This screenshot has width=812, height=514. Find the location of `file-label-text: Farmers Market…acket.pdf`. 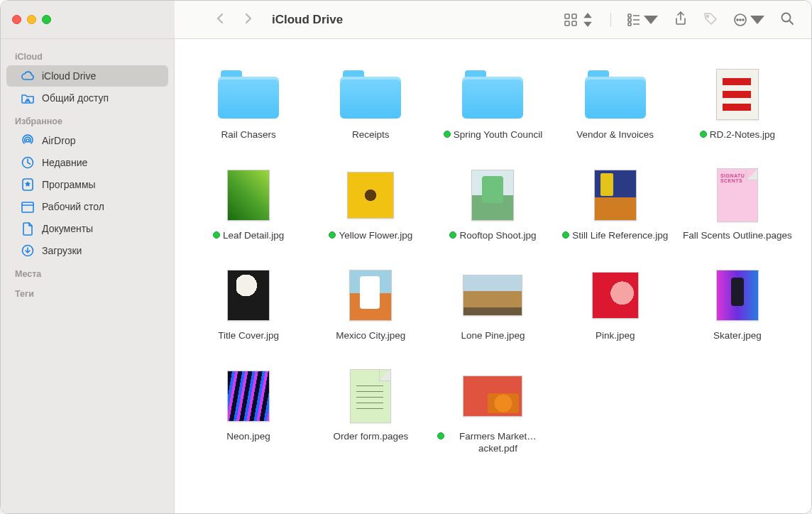

file-label-text: Farmers Market…acket.pdf is located at coordinates (498, 443).